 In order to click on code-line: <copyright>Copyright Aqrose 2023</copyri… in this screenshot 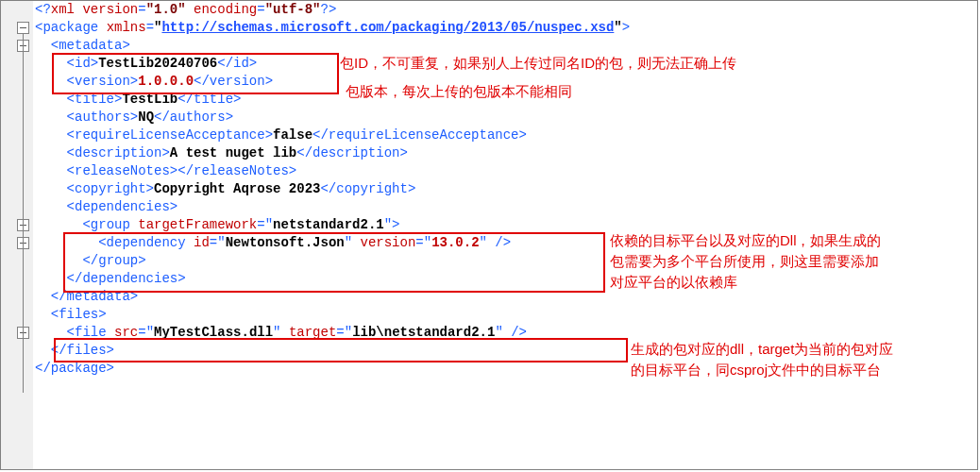, I will do `click(505, 189)`.